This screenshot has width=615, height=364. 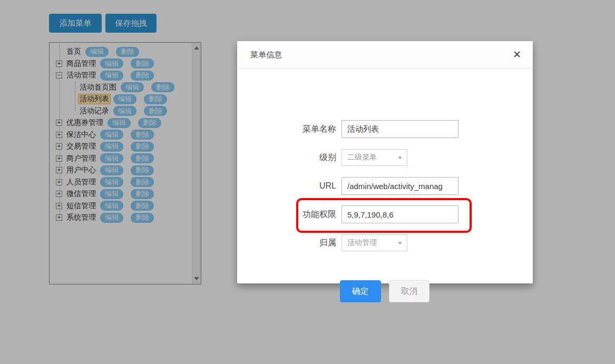 I want to click on url-input, so click(x=400, y=186).